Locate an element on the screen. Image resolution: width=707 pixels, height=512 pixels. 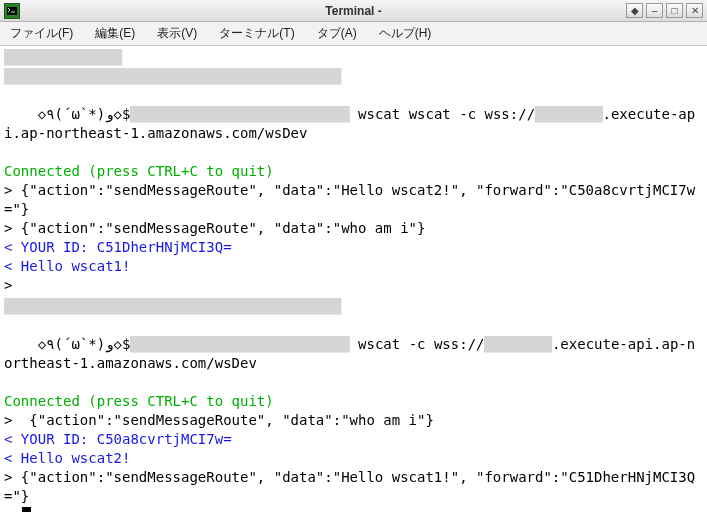
window-controls: ◆ – □ ✕ is located at coordinates (666, 10).